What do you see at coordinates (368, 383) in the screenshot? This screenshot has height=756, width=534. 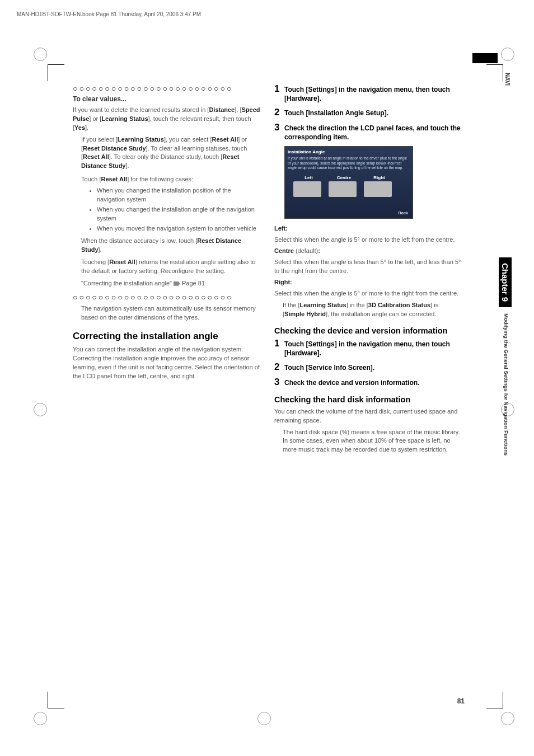 I see `step-row: 3 Check the device and version informati…` at bounding box center [368, 383].